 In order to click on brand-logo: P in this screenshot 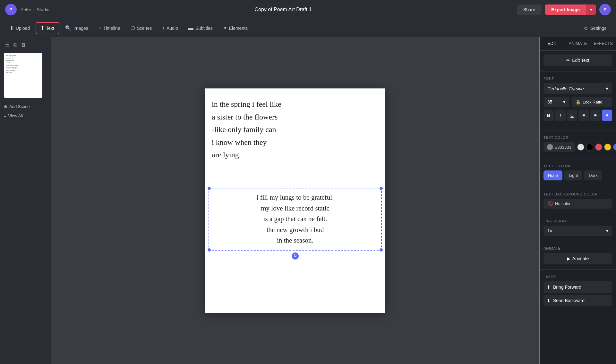, I will do `click(11, 10)`.